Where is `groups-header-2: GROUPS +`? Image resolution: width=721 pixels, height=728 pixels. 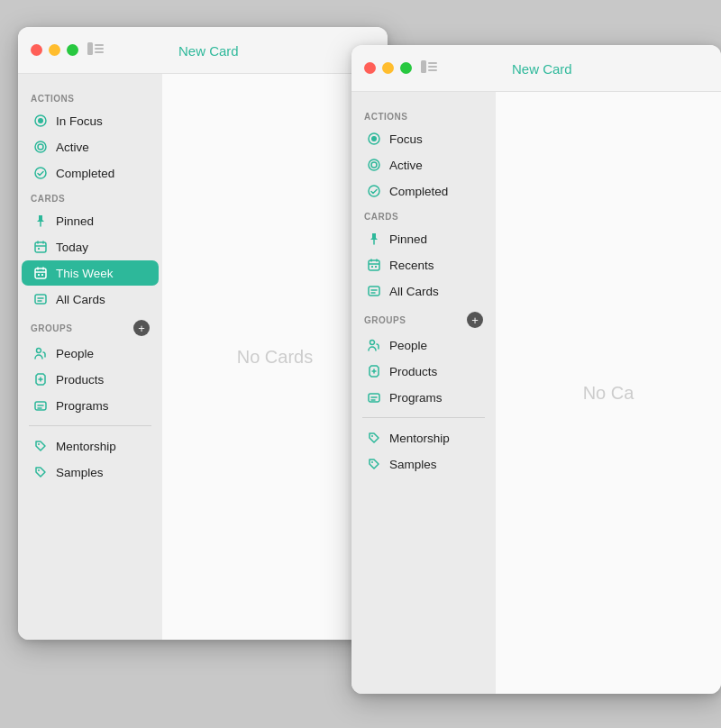
groups-header-2: GROUPS + is located at coordinates (424, 318).